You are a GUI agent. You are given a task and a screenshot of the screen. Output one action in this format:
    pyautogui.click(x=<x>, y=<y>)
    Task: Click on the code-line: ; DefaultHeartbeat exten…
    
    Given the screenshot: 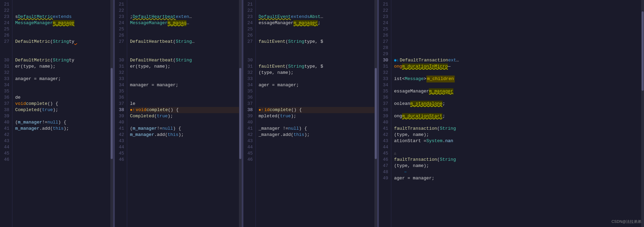 What is the action you would take?
    pyautogui.click(x=184, y=17)
    